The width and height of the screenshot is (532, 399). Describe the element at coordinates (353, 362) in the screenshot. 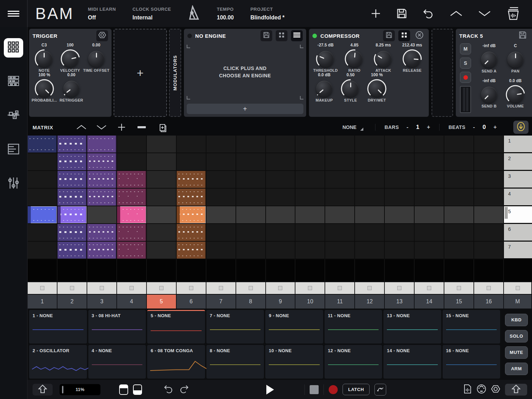

I see `track-card: 12 - NONE` at that location.